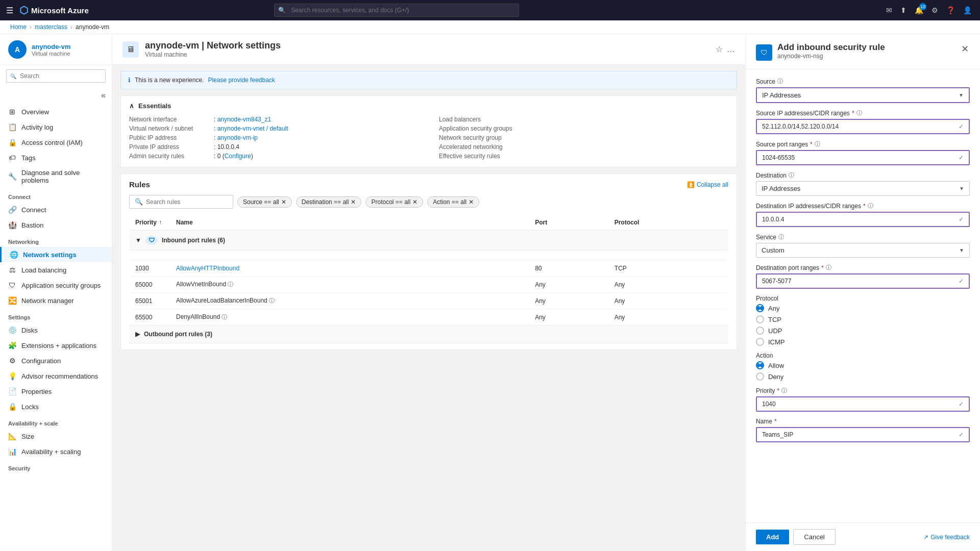  I want to click on destination-info-icon: ⓘ, so click(791, 176).